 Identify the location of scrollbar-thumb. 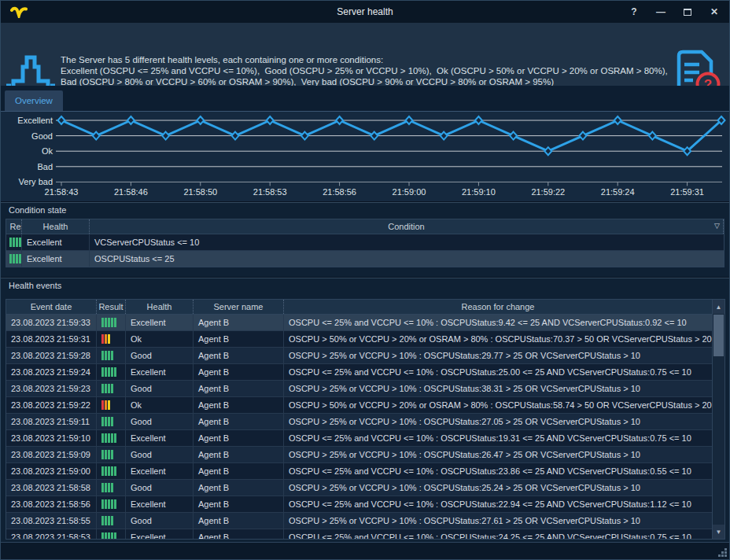
(719, 335).